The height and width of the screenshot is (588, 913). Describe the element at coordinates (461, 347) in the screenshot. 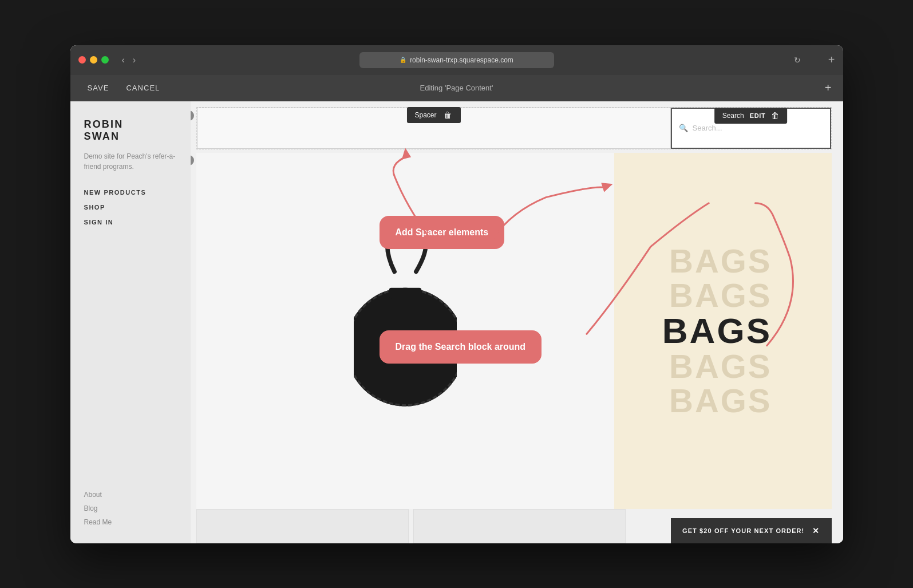

I see `search-annotation-bubble: Drag the Search block around` at that location.